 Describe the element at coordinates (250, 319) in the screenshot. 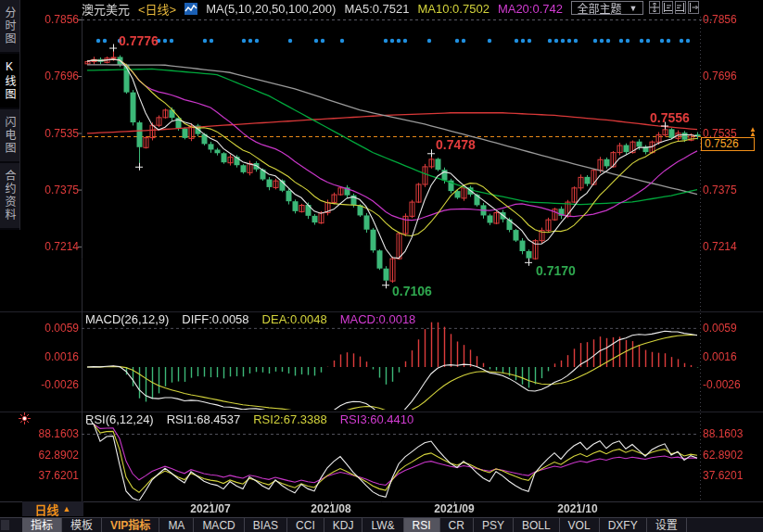

I see `macd-header: MACD(26,12,9) DIFF:0.0058 DEA:0.0048 MAC…` at that location.